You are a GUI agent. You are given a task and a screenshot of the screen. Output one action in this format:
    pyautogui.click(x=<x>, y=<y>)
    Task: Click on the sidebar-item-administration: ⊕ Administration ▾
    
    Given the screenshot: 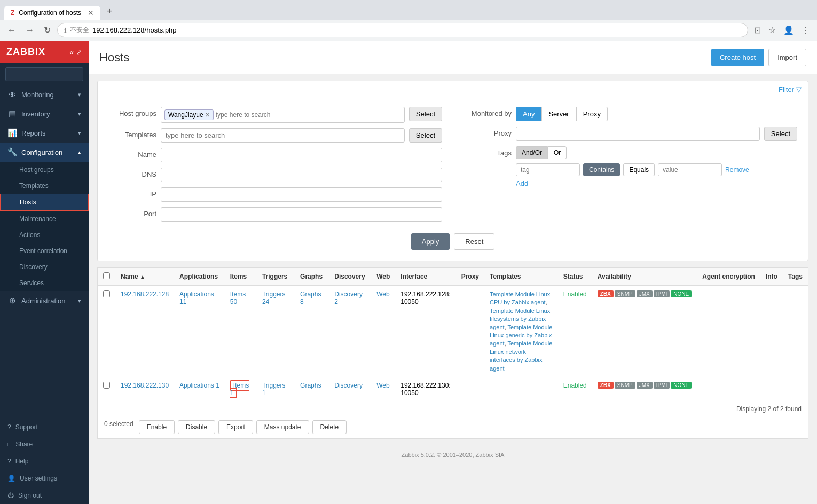 What is the action you would take?
    pyautogui.click(x=44, y=301)
    